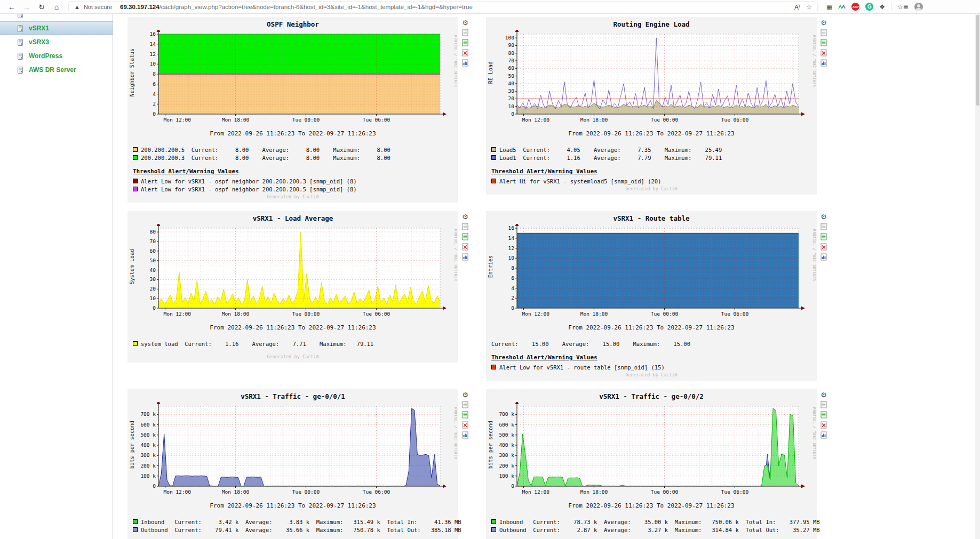 The width and height of the screenshot is (980, 539). Describe the element at coordinates (651, 464) in the screenshot. I see `rrdtool-graph: vSRX1 - Traffic - ge-0/0/2 bits per seco…` at that location.